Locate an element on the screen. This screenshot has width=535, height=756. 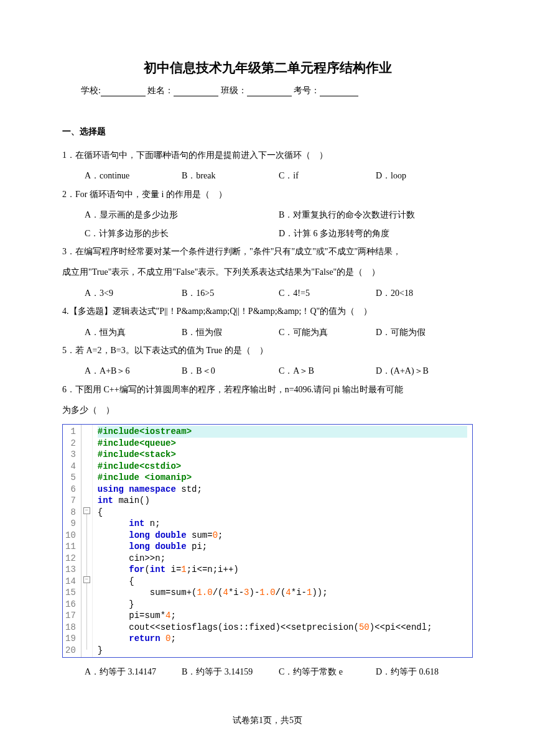
code-token: cout<<setiosflags(ios::fixed)<<setprecis… is located at coordinates (244, 627).